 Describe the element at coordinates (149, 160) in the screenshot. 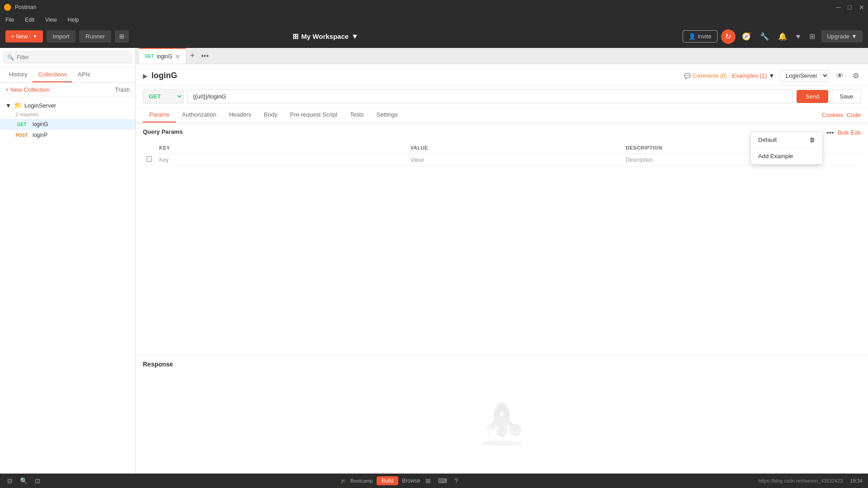

I see `row-checkbox` at that location.